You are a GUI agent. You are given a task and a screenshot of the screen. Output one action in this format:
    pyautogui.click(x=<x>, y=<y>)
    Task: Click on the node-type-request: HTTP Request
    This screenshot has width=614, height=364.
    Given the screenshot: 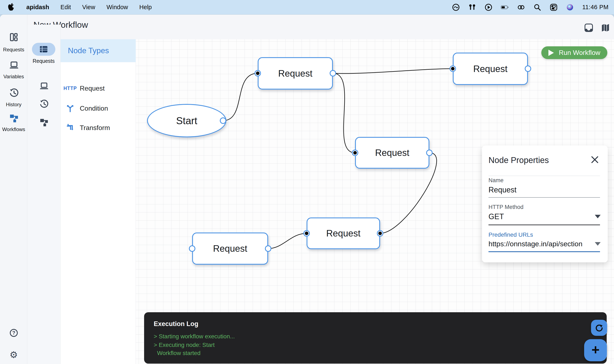 What is the action you would take?
    pyautogui.click(x=98, y=88)
    